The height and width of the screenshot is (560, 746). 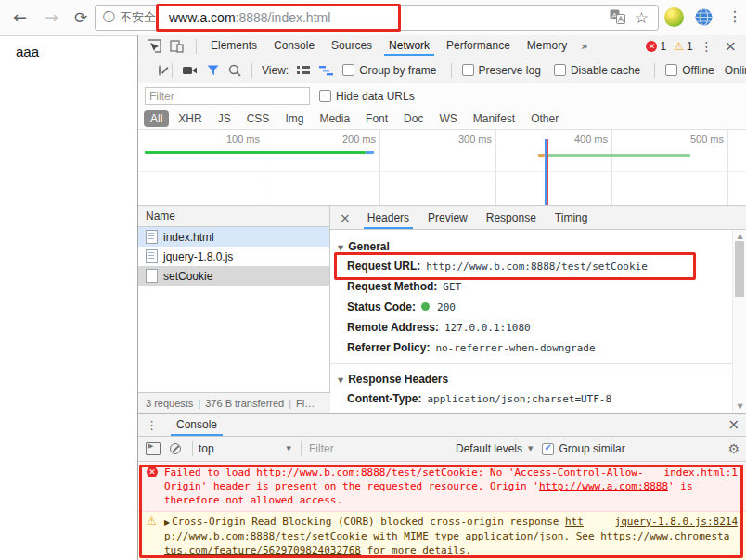 What do you see at coordinates (355, 449) in the screenshot?
I see `console-filter-input` at bounding box center [355, 449].